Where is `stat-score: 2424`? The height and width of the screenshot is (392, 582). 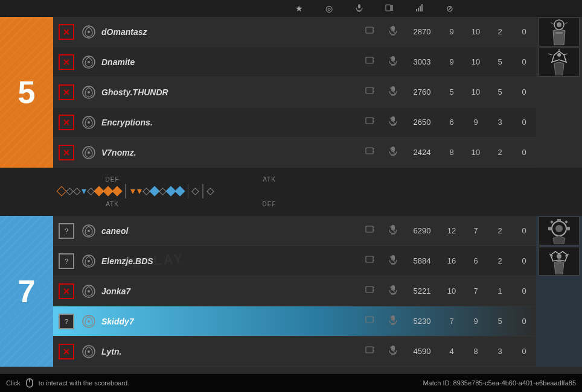 stat-score: 2424 is located at coordinates (422, 152).